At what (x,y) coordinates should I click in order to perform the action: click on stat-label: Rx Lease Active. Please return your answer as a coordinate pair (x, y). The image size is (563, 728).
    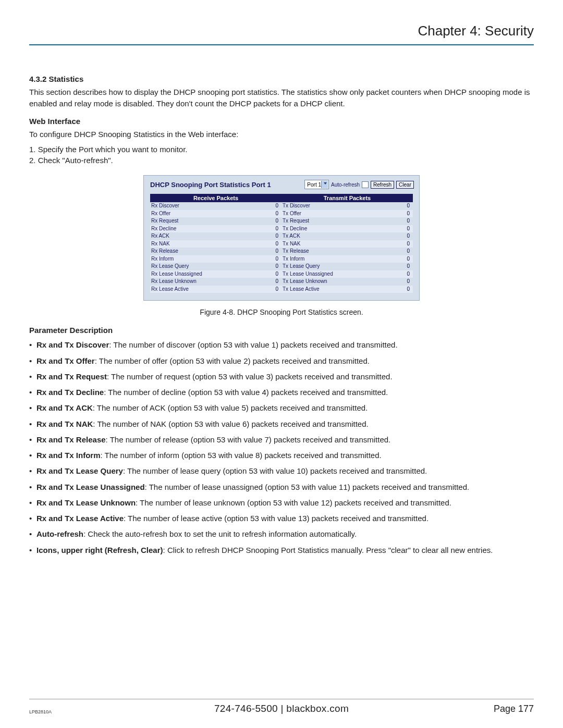
    Looking at the image, I should click on (170, 290).